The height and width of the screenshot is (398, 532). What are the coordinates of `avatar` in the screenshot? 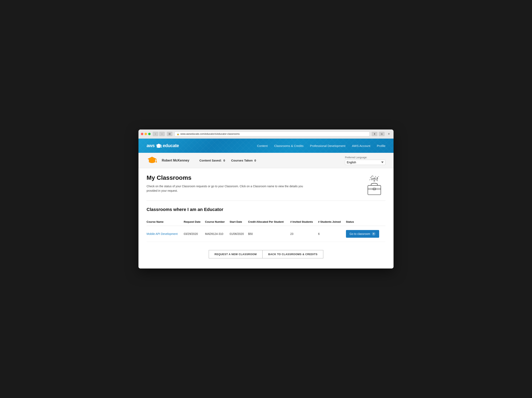 It's located at (152, 160).